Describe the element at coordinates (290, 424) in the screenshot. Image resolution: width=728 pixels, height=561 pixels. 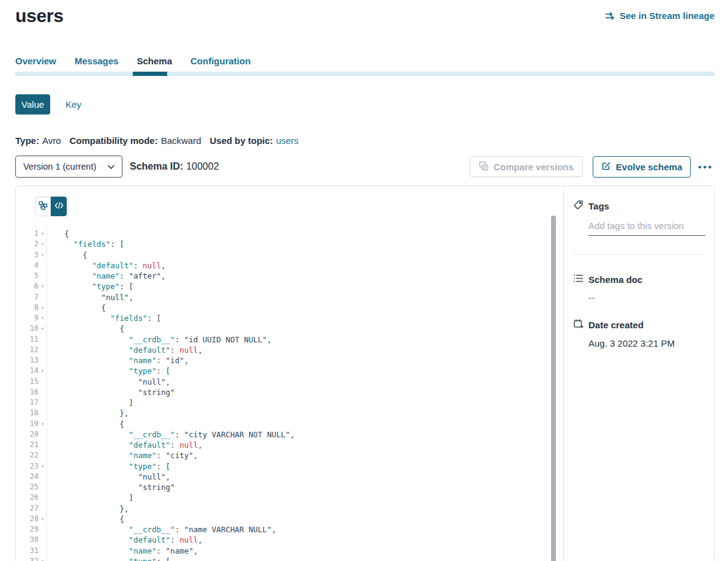
I see `code-line: 19▾ {` at that location.